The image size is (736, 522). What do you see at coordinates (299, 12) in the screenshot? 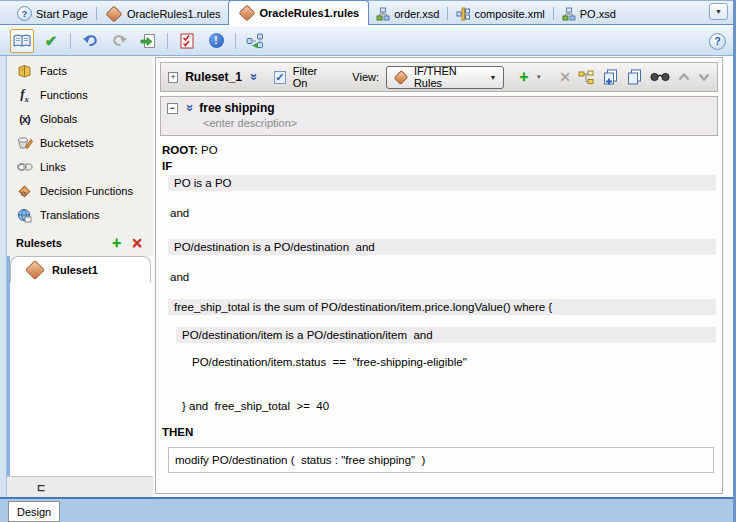
I see `tab-oraclerules1-rules-active: OracleRules1.rules` at bounding box center [299, 12].